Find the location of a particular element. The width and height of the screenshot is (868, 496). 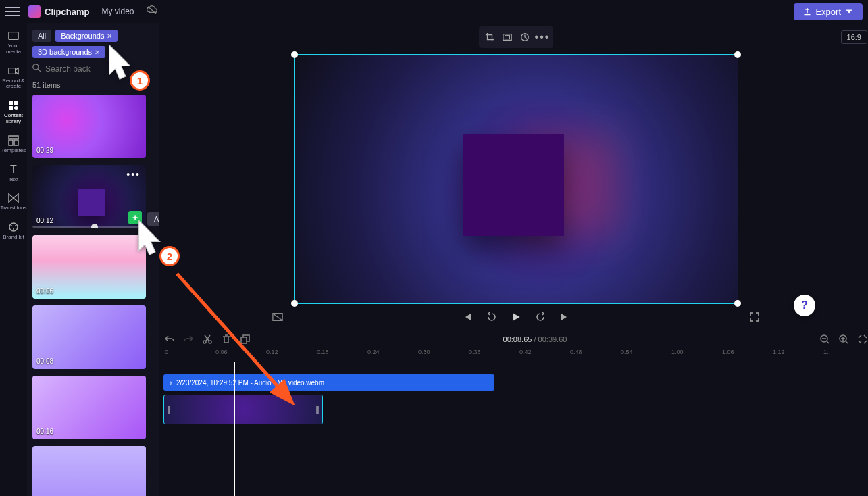

timeline-tracks: ♪ 2/23/2024, 10:29:52 PM - Audio - My vi… is located at coordinates (513, 393).